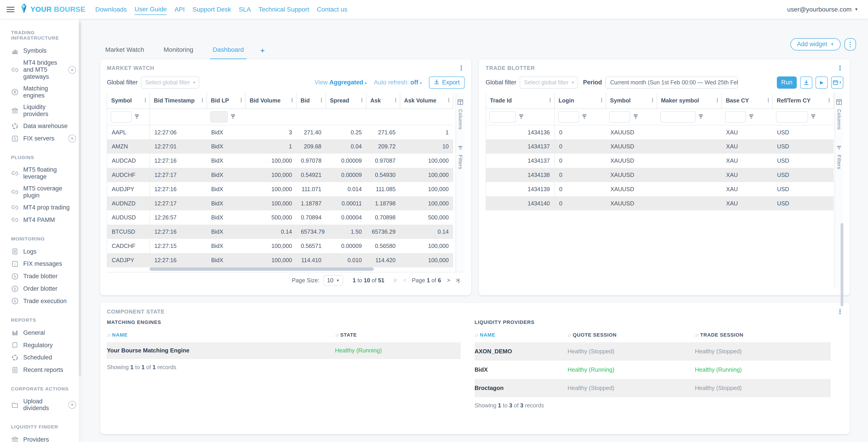 The height and width of the screenshot is (442, 868). Describe the element at coordinates (271, 101) in the screenshot. I see `column-header-bid-volume: Bid Volume⋮` at that location.